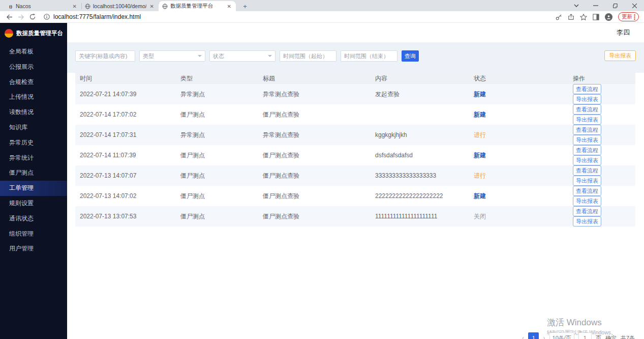 Image resolution: width=644 pixels, height=339 pixels. I want to click on table-row: 2022-07-21 14:07:39 异常测点 异常测点查验 发起查验 新建 …, so click(355, 94).